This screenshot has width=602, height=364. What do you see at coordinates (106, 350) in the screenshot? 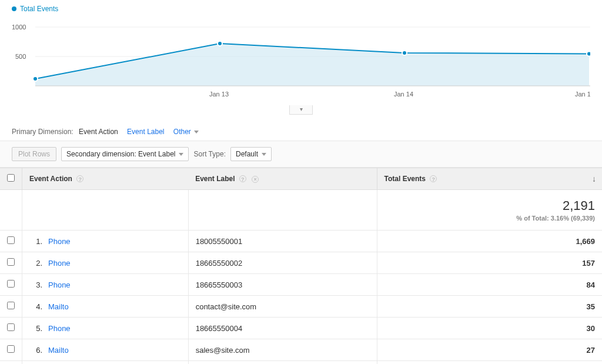
I see `row-action-cell: 6.Mailto` at bounding box center [106, 350].